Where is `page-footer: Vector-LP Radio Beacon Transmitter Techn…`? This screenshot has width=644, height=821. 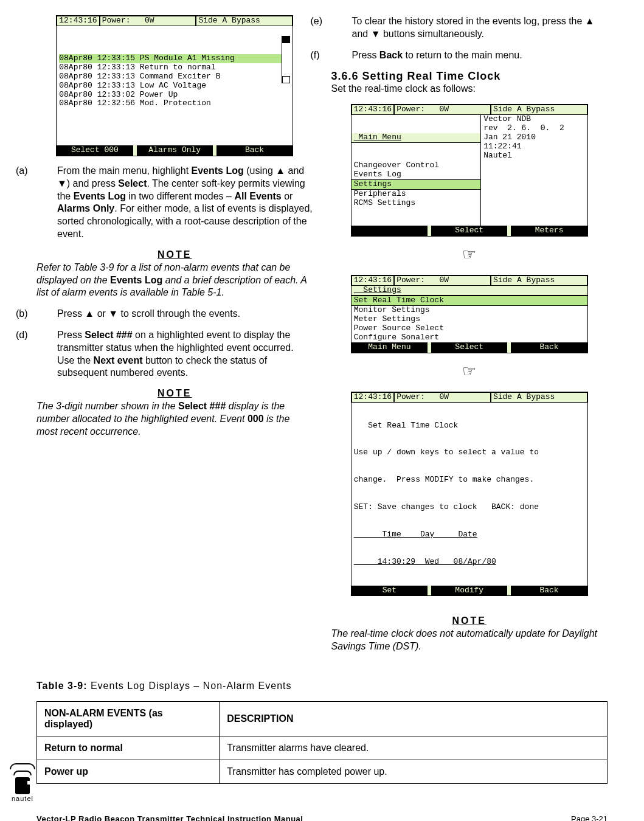
page-footer: Vector-LP Radio Beacon Transmitter Techn… is located at coordinates (322, 817).